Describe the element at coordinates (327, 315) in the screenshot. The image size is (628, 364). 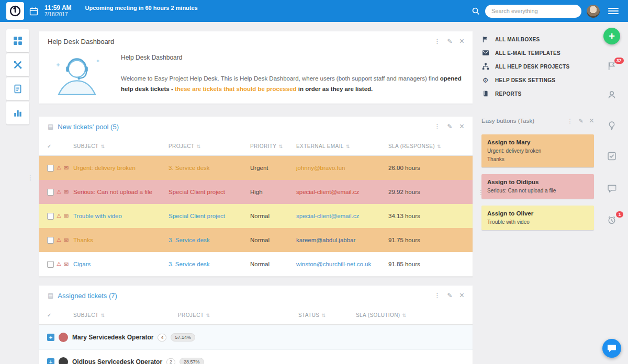
I see `column-status: STATUS⇅` at that location.